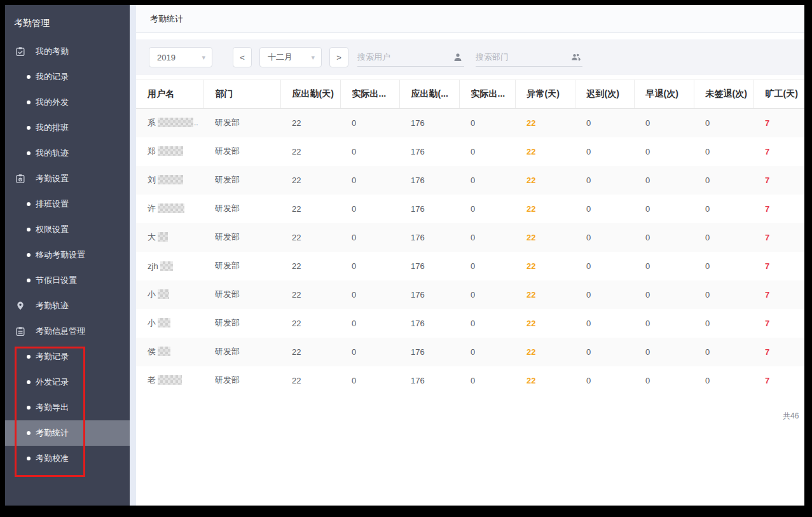 The width and height of the screenshot is (812, 517). What do you see at coordinates (67, 306) in the screenshot?
I see `sidebar-item-attendance-trace: 考勤轨迹` at bounding box center [67, 306].